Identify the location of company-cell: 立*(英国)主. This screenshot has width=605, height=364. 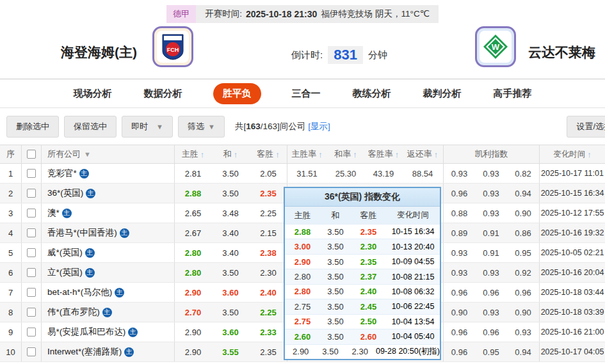
(108, 273).